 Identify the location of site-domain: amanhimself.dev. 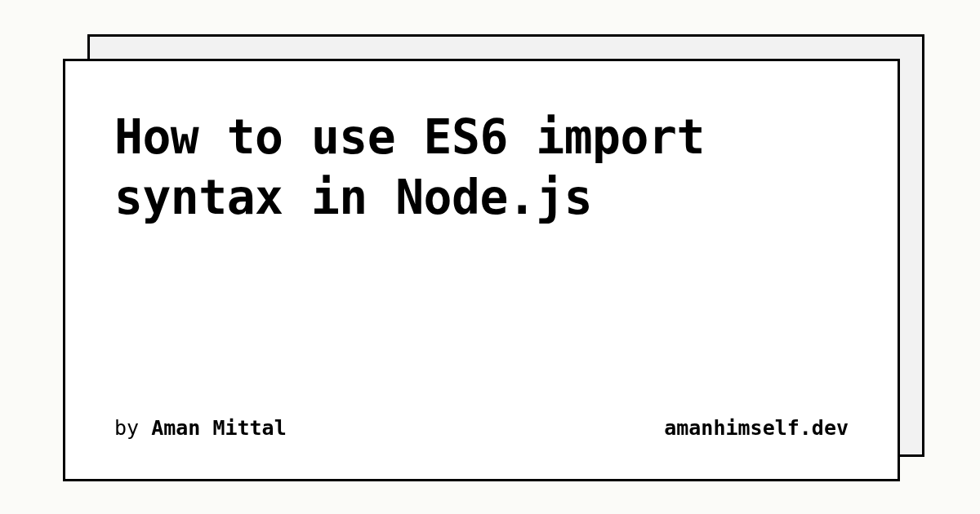
(756, 428).